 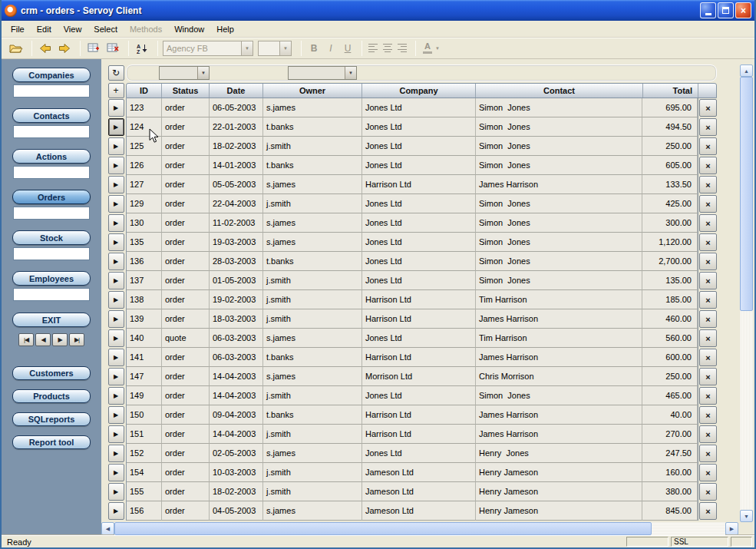 I want to click on cell-id: 147, so click(x=144, y=376).